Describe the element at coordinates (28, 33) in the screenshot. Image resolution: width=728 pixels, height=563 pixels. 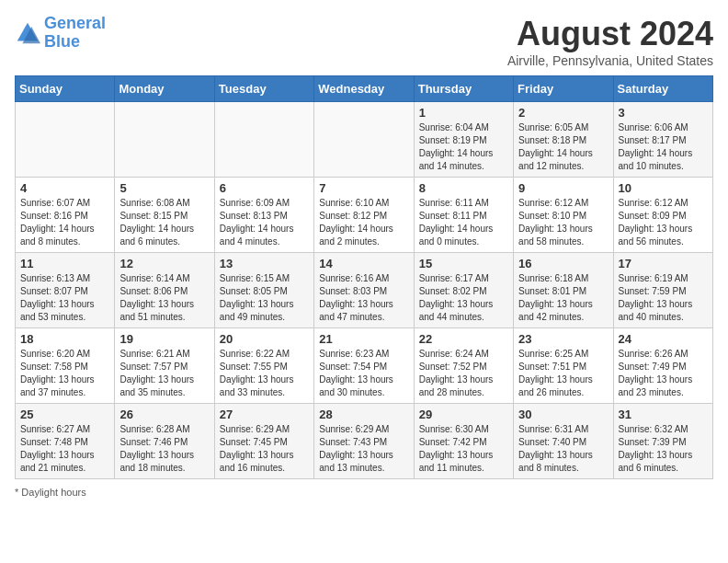
I see `logo-icon` at that location.